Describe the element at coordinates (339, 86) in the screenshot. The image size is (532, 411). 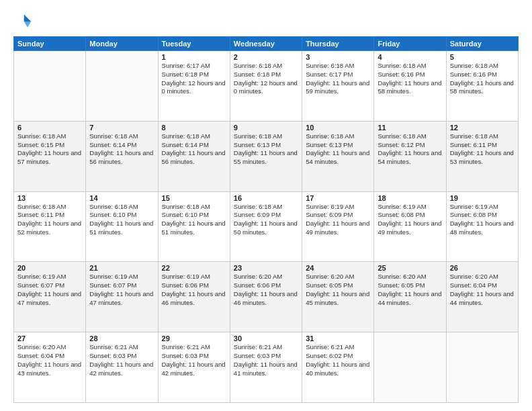
I see `calendar-cell: 3Sunrise: 6:18 AM Sunset: 6:17 PM Daylig…` at that location.